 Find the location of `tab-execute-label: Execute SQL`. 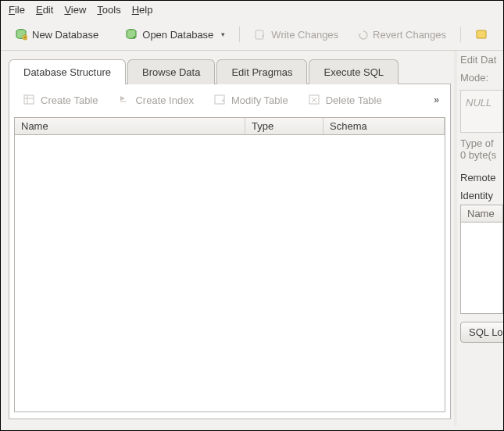

tab-execute-label: Execute SQL is located at coordinates (353, 72).